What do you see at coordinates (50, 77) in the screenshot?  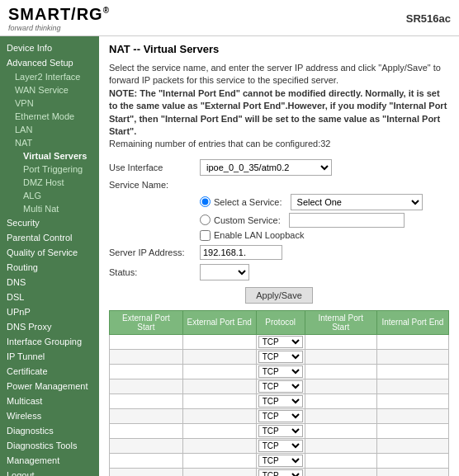 I see `sidebar-item-layer2-interface: Layer2 Interface` at bounding box center [50, 77].